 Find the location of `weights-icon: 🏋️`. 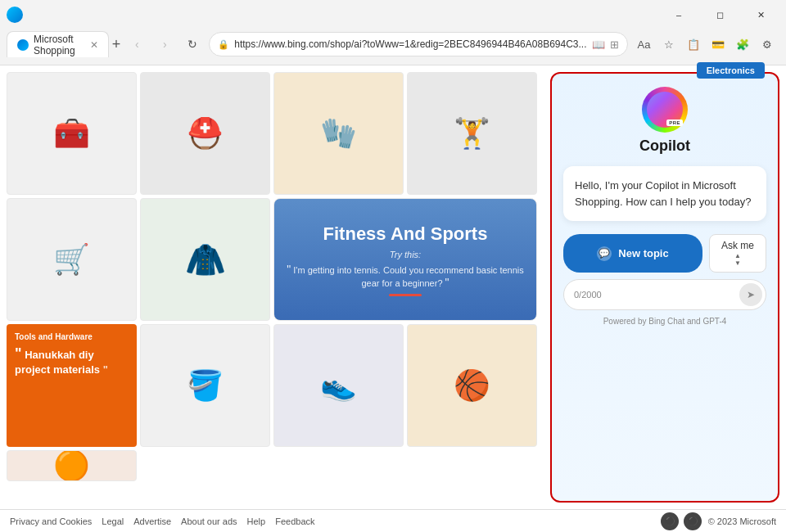

weights-icon: 🏋️ is located at coordinates (472, 133).